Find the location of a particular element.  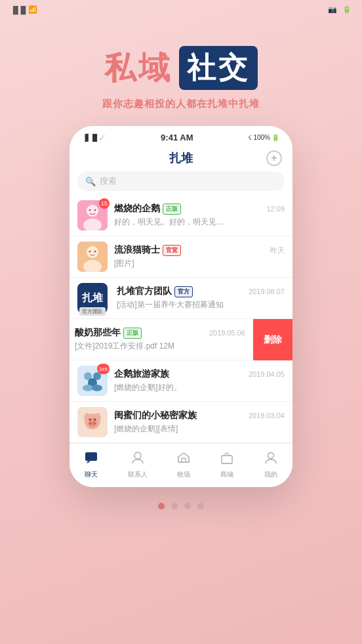

title-row: 私域 社交 is located at coordinates (181, 68).